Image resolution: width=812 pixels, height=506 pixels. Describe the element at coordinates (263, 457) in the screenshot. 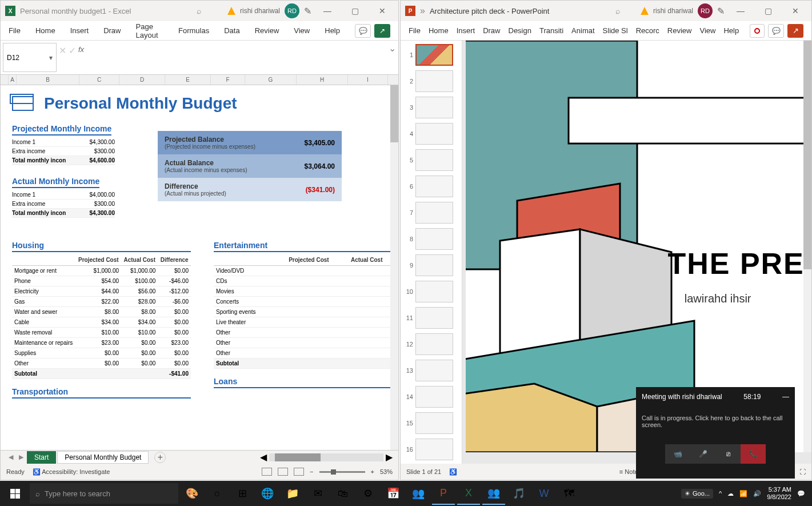

I see `scroll-left-icon: ◀` at that location.